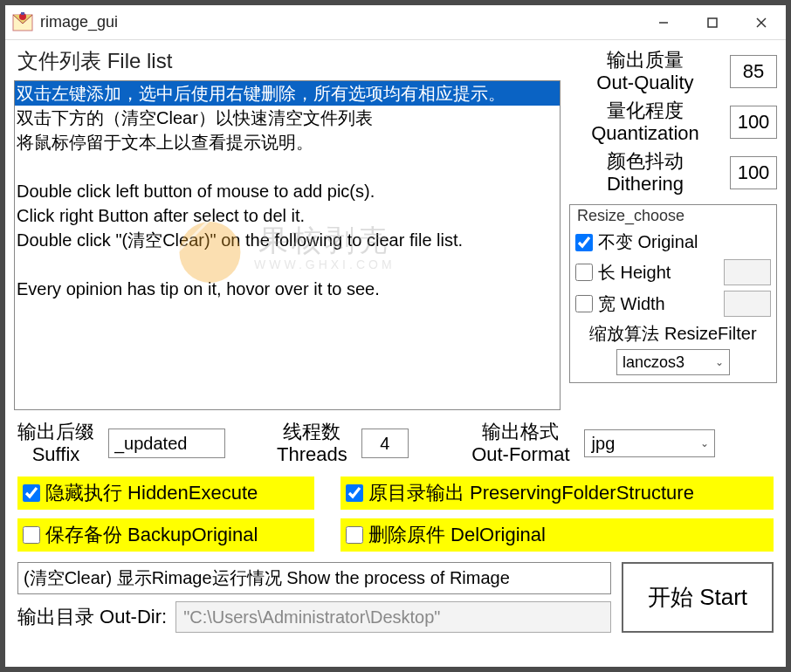  I want to click on dithering-label: 颜色抖动Dithering, so click(645, 173).